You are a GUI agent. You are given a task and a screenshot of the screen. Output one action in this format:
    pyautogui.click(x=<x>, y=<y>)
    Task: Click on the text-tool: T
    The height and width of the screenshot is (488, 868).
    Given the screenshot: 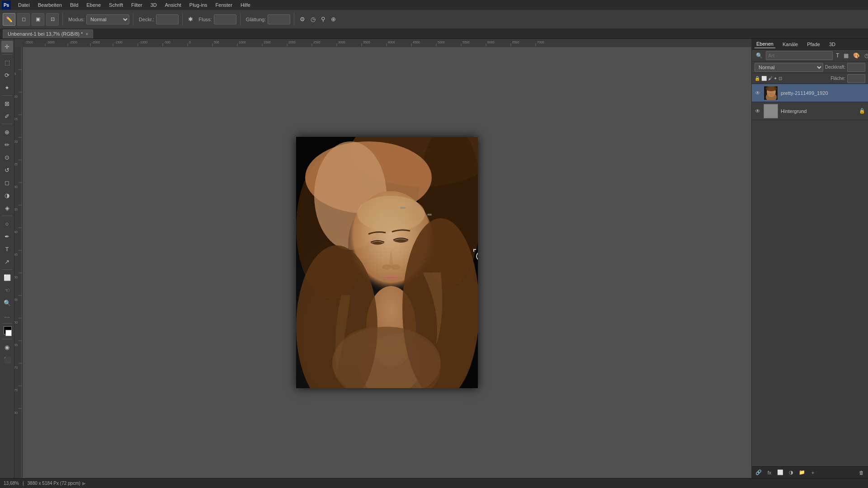 What is the action you would take?
    pyautogui.click(x=7, y=249)
    